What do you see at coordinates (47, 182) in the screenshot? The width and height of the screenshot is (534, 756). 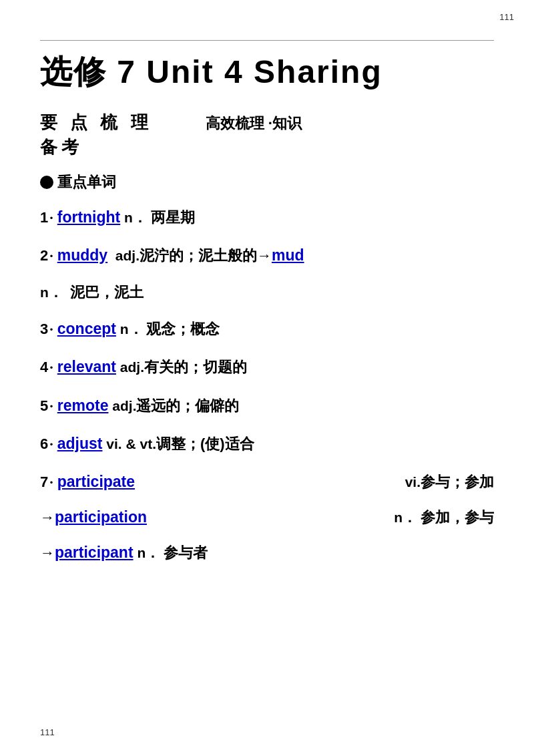 I see `bullet-icon` at bounding box center [47, 182].